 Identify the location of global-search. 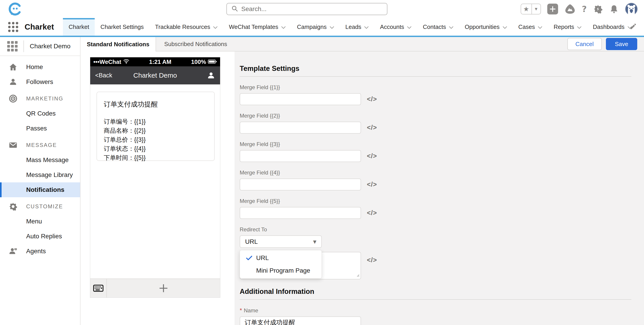
(307, 9).